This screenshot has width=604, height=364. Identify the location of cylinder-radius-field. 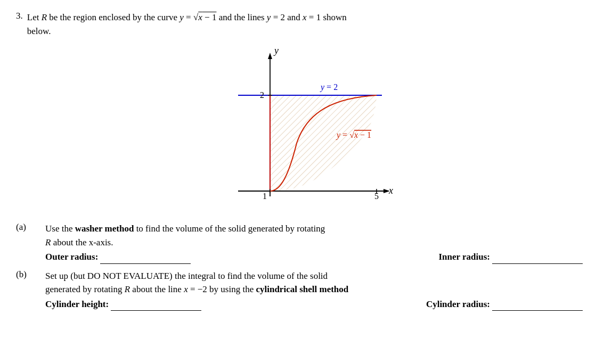
(537, 306).